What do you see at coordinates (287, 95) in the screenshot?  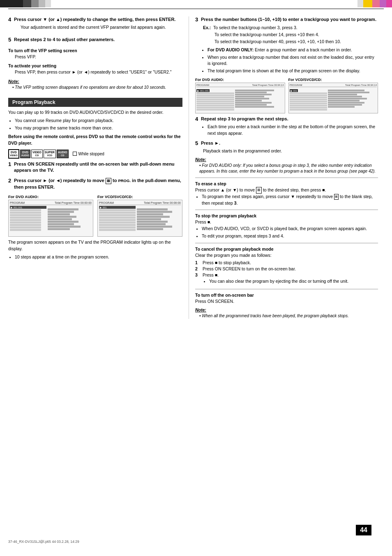 I see `small-screens-row: For DVD AUDIO: PROGRAM Total Program Tim…` at bounding box center [287, 95].